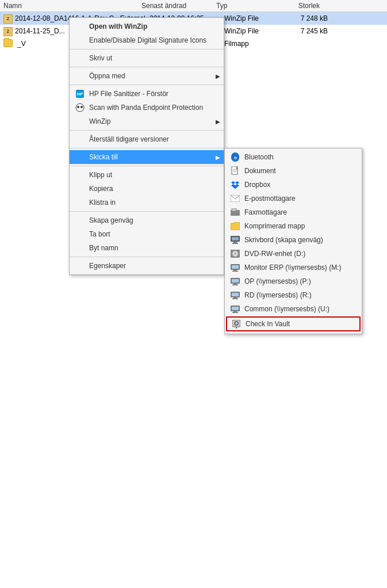  I want to click on menu-label: Byt namn, so click(104, 248).